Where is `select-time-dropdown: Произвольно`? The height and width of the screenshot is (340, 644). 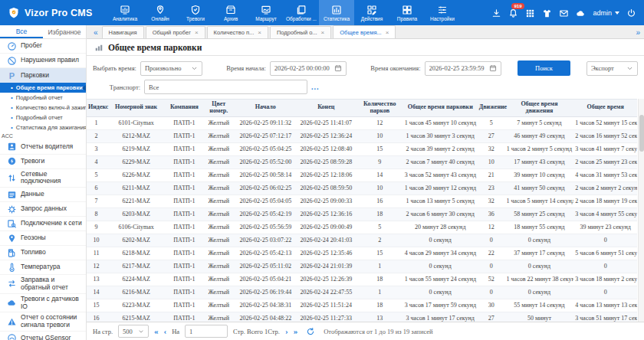
select-time-dropdown: Произвольно is located at coordinates (172, 69).